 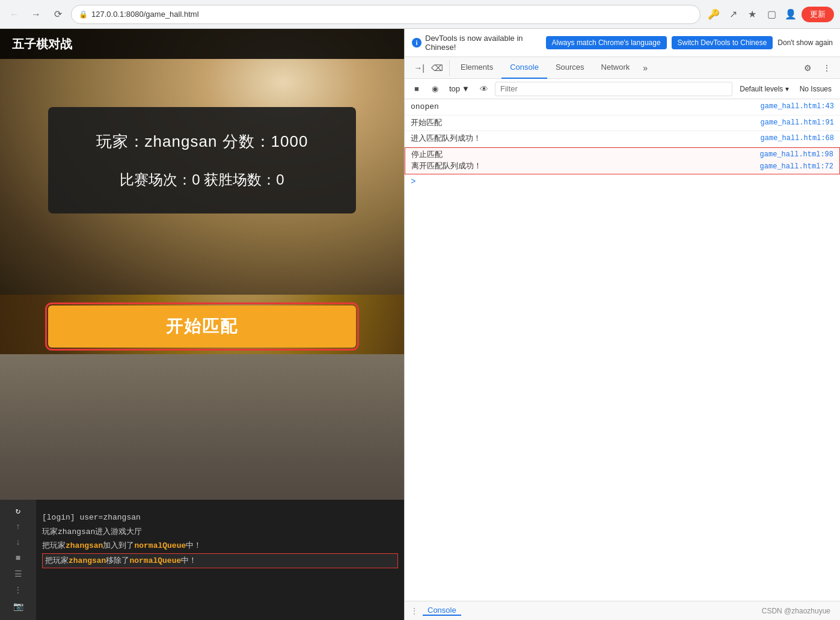 I want to click on console-msg: onopen, so click(x=425, y=107).